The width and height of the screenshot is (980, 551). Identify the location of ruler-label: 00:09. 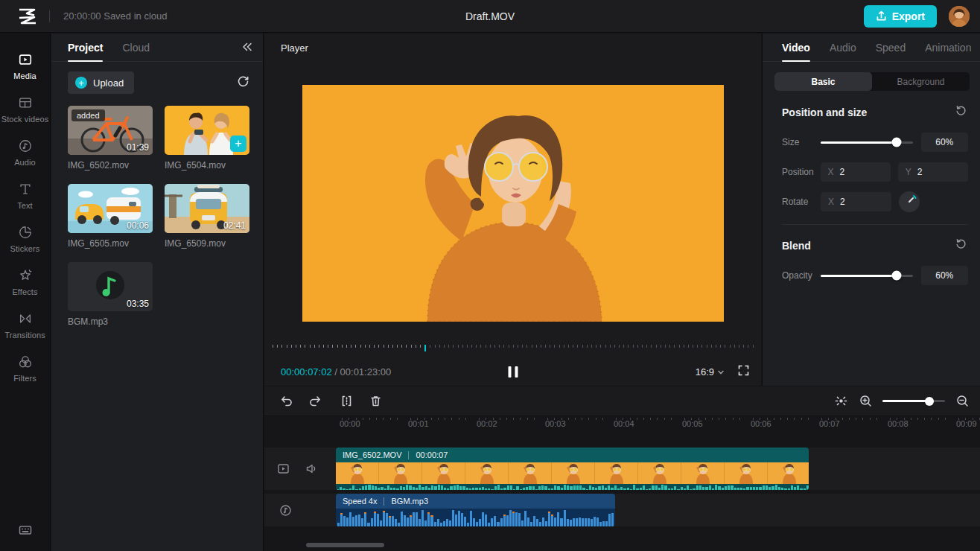
(967, 424).